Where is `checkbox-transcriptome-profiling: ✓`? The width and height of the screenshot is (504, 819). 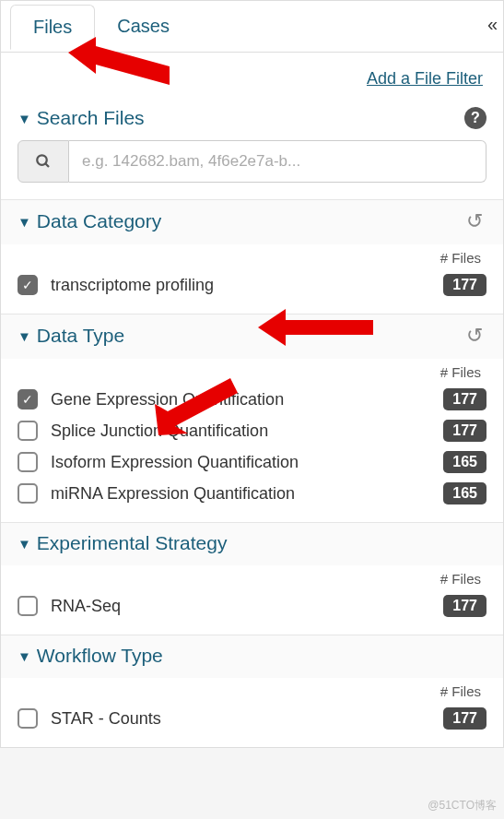
checkbox-transcriptome-profiling: ✓ is located at coordinates (28, 285).